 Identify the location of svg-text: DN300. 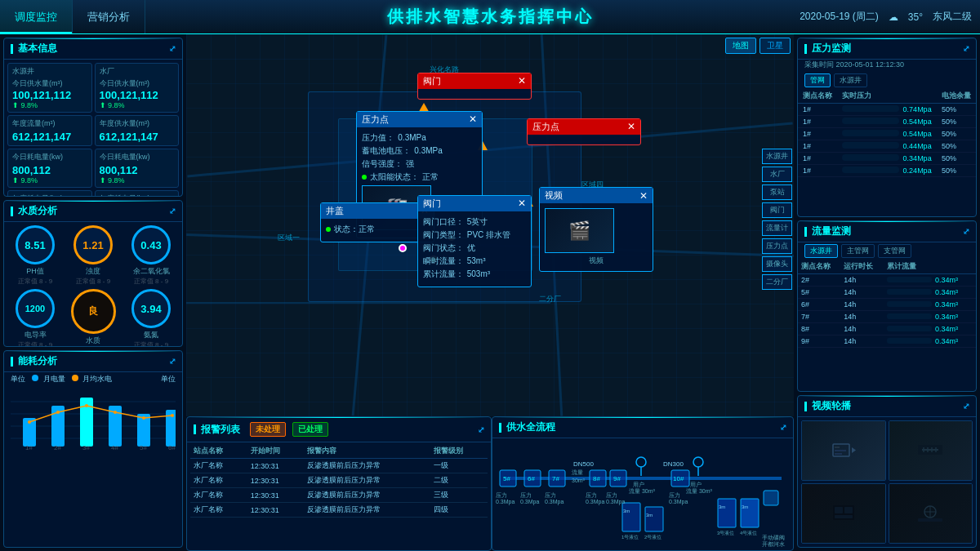
(673, 464).